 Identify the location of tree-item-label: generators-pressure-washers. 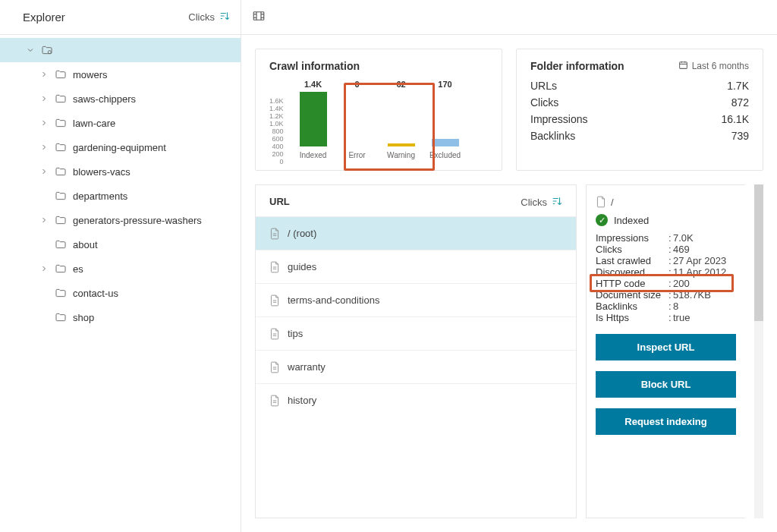
(137, 220).